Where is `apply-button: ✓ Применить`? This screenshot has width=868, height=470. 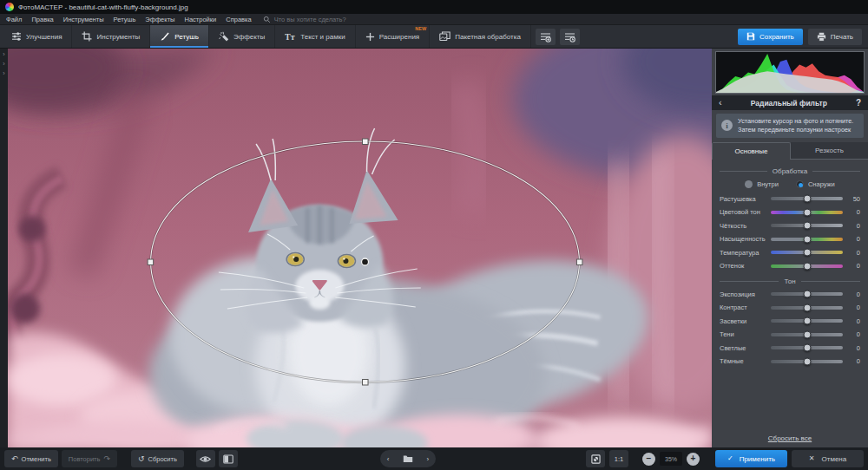 apply-button: ✓ Применить is located at coordinates (752, 459).